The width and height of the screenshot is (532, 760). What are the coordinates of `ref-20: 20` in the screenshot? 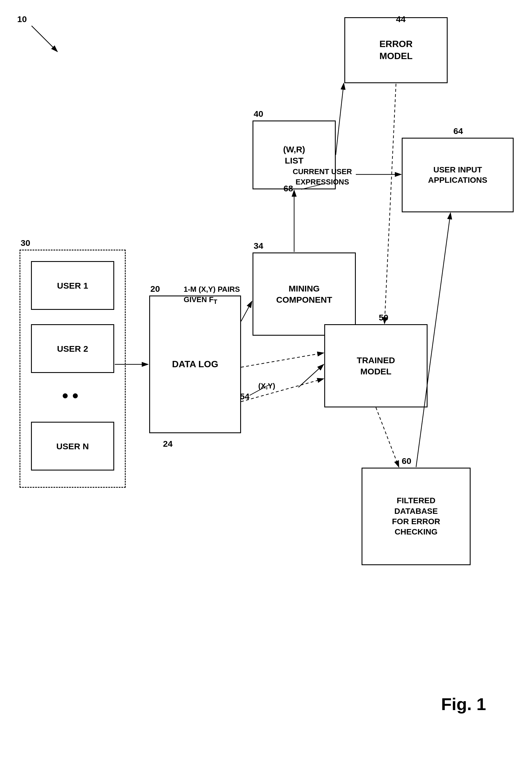 It's located at (155, 289).